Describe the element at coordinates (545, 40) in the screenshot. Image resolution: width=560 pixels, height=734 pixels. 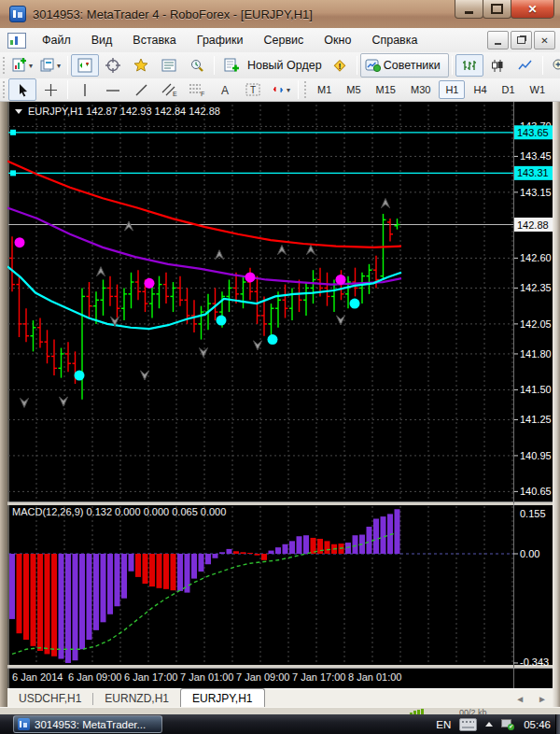
I see `mdi-close-button: ✕` at that location.